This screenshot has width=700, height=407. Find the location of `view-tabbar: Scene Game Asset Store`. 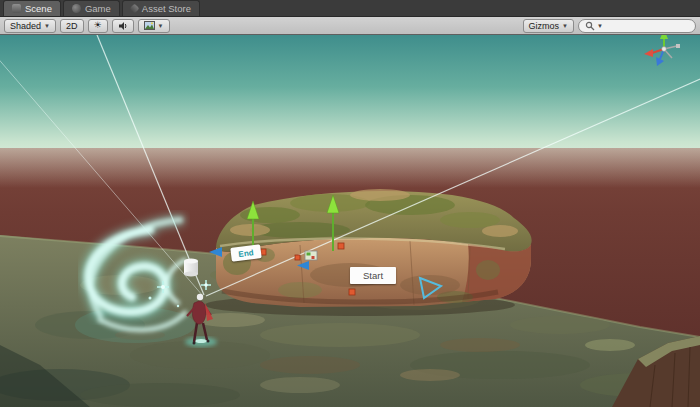

view-tabbar: Scene Game Asset Store is located at coordinates (350, 8).